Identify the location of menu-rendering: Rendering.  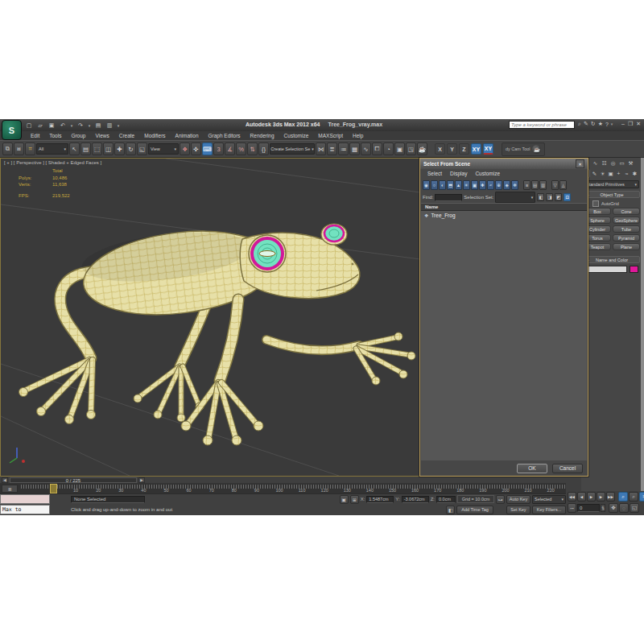
(262, 135).